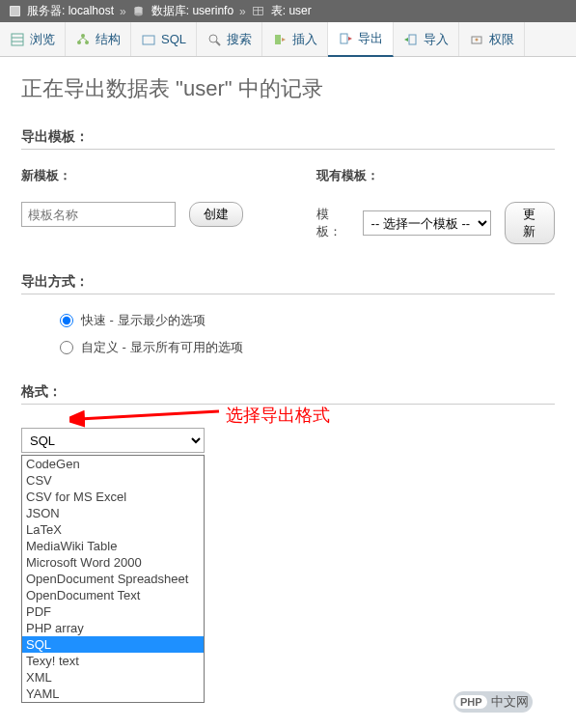  Describe the element at coordinates (174, 39) in the screenshot. I see `tab-label: SQL` at that location.